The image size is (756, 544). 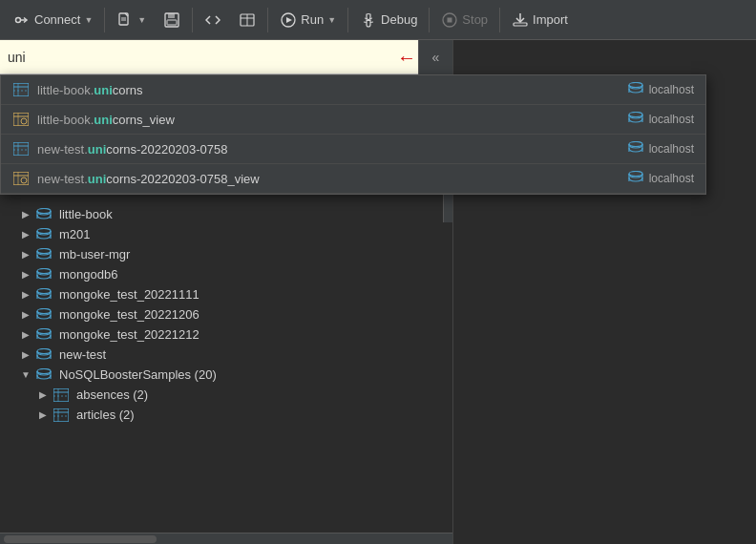 What do you see at coordinates (247, 20) in the screenshot?
I see `table-code-button` at bounding box center [247, 20].